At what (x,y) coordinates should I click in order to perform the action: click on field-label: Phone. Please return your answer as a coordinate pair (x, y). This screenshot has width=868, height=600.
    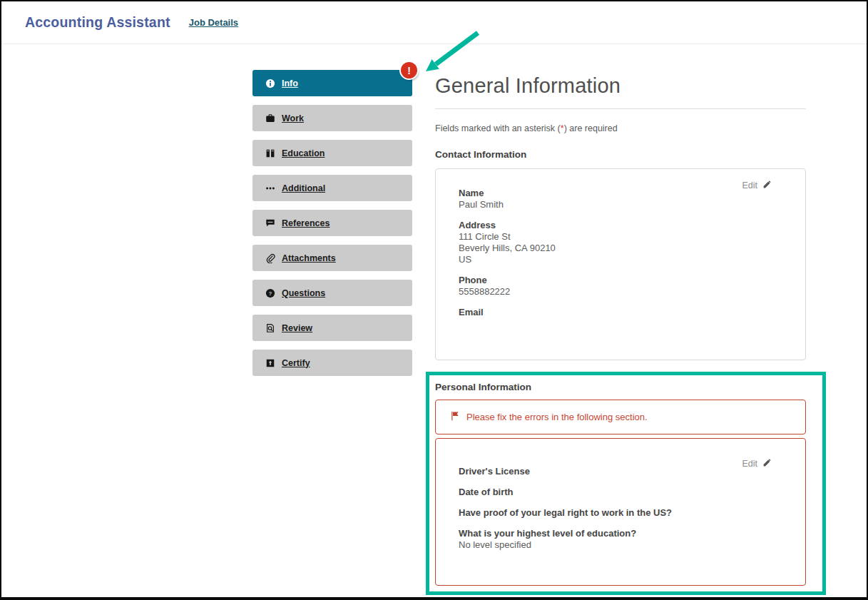
    Looking at the image, I should click on (618, 280).